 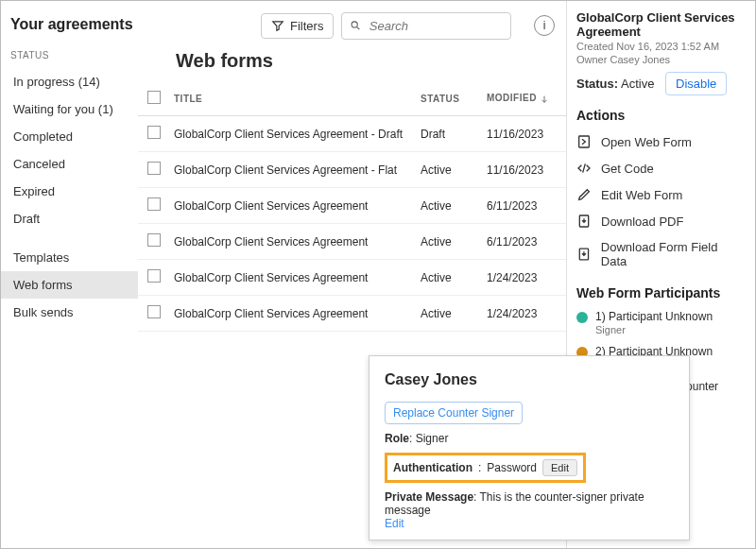 What do you see at coordinates (662, 46) in the screenshot?
I see `detail-created: Created Nov 16, 2023 1:52 AM` at bounding box center [662, 46].